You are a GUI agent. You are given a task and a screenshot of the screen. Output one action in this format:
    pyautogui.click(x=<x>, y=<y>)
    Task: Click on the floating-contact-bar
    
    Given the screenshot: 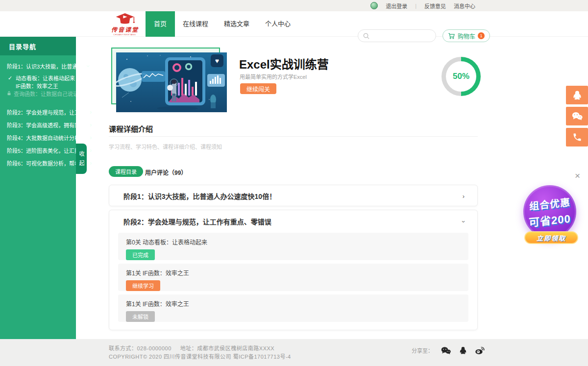 What is the action you would take?
    pyautogui.click(x=577, y=118)
    